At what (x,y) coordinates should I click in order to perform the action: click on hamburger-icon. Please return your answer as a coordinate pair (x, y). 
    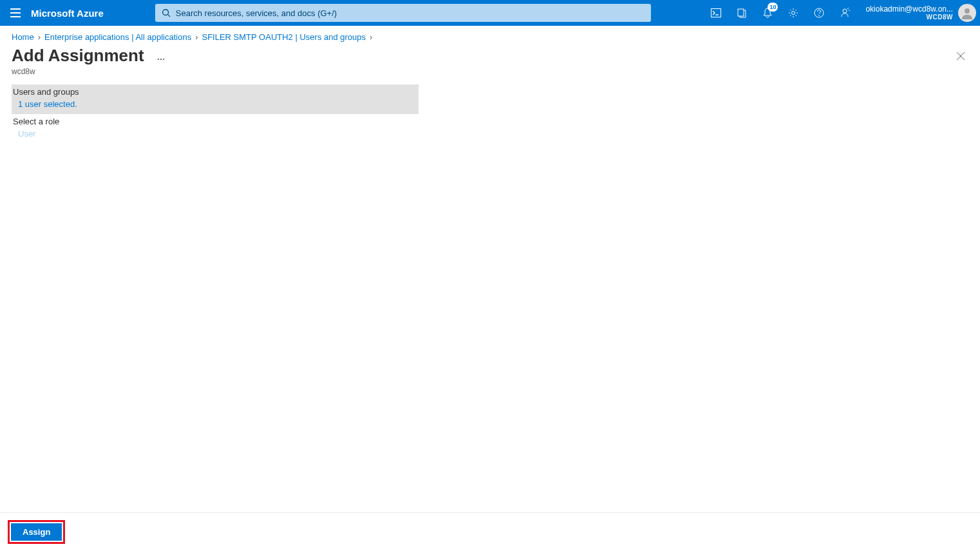
    Looking at the image, I should click on (15, 13).